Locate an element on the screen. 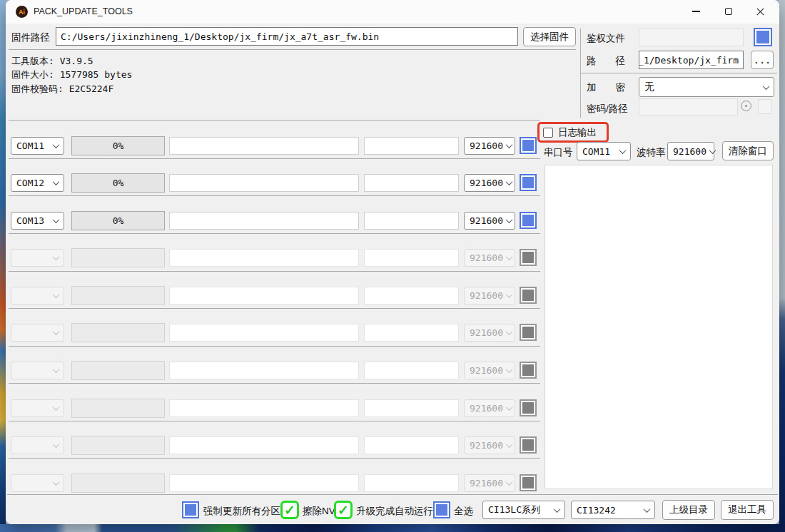 This screenshot has height=532, width=785. separator is located at coordinates (392, 495).